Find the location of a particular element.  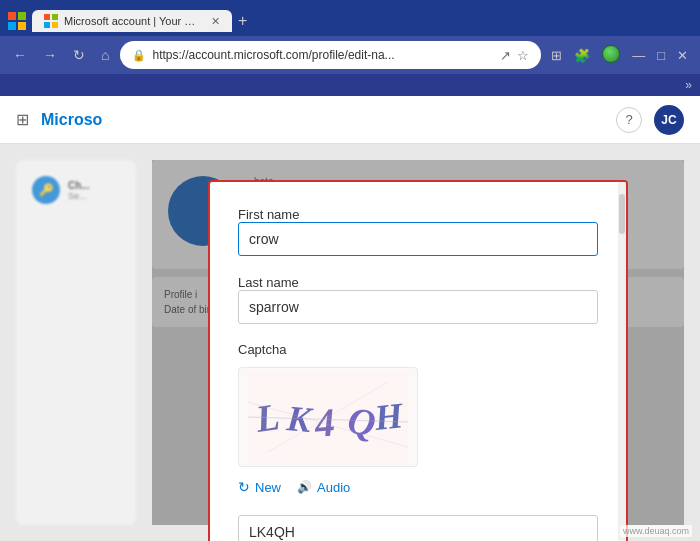

ms-header-right: ? JC is located at coordinates (650, 120).